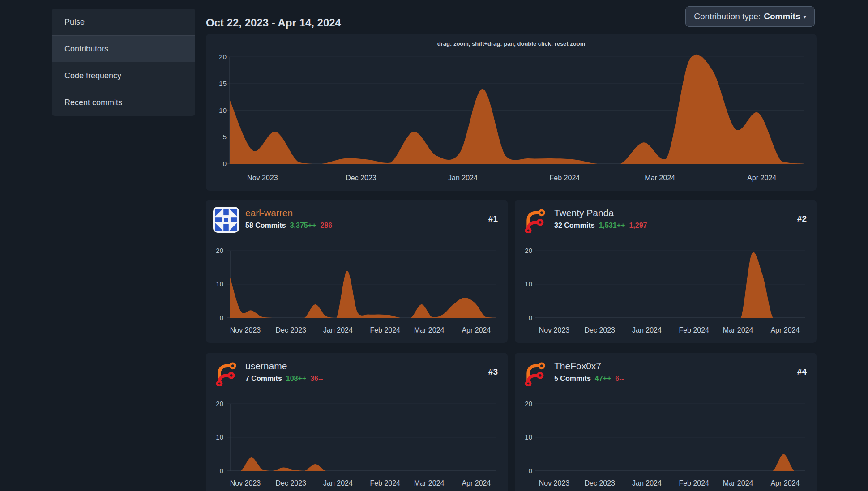 The height and width of the screenshot is (491, 868). I want to click on y-axis-tick: 5, so click(225, 137).